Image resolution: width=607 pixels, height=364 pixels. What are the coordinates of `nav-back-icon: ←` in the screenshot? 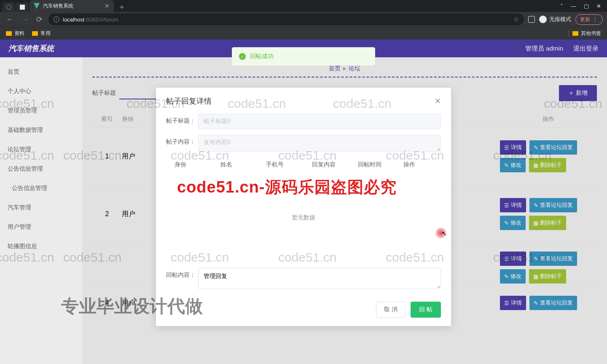 It's located at (10, 19).